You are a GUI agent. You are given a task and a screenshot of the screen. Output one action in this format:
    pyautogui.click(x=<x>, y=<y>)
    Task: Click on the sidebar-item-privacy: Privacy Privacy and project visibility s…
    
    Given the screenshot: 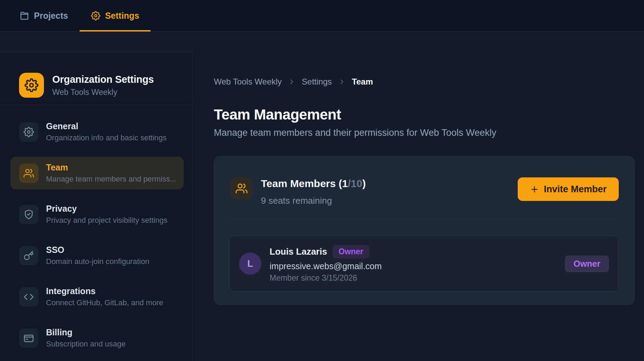 What is the action you would take?
    pyautogui.click(x=97, y=214)
    